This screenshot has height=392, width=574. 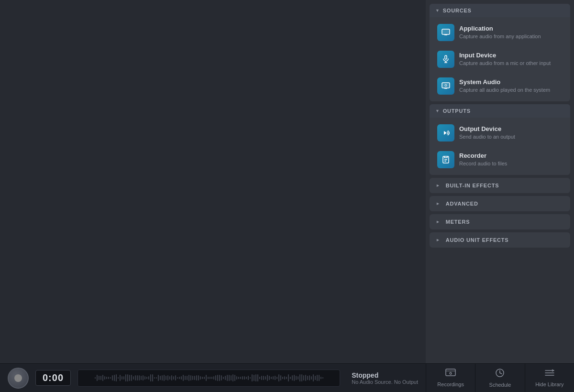 What do you see at coordinates (477, 240) in the screenshot?
I see `audio-unit-effects-label: AUDIO UNIT EFFECTS` at bounding box center [477, 240].